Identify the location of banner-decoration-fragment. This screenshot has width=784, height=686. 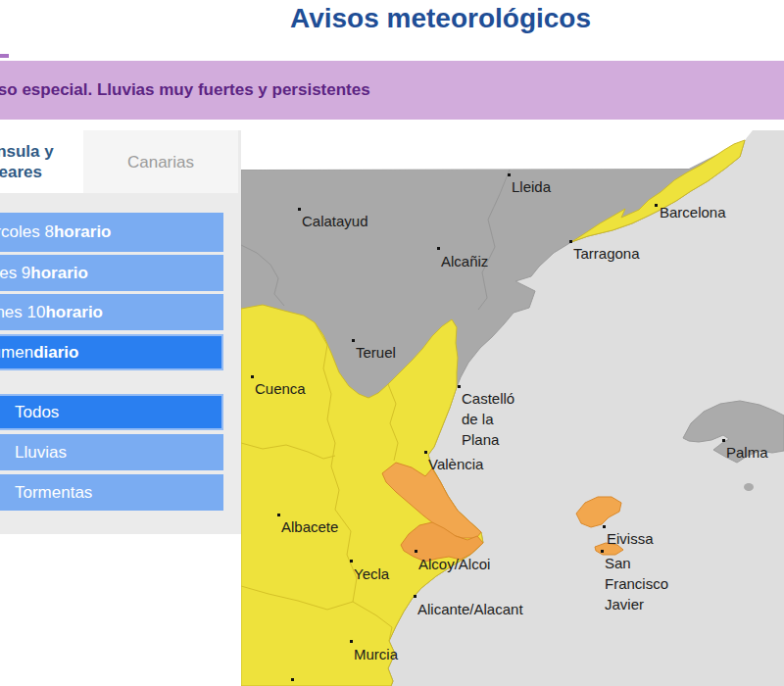
(4, 56).